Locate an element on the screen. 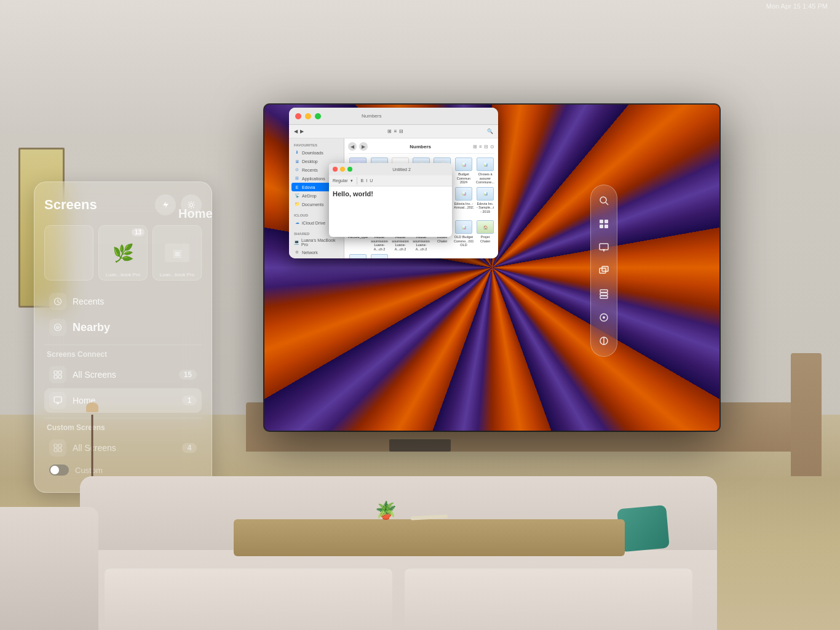  file-edovia-sample: 📊 Edovia Inc. - Sample...t - 2019 is located at coordinates (485, 202).